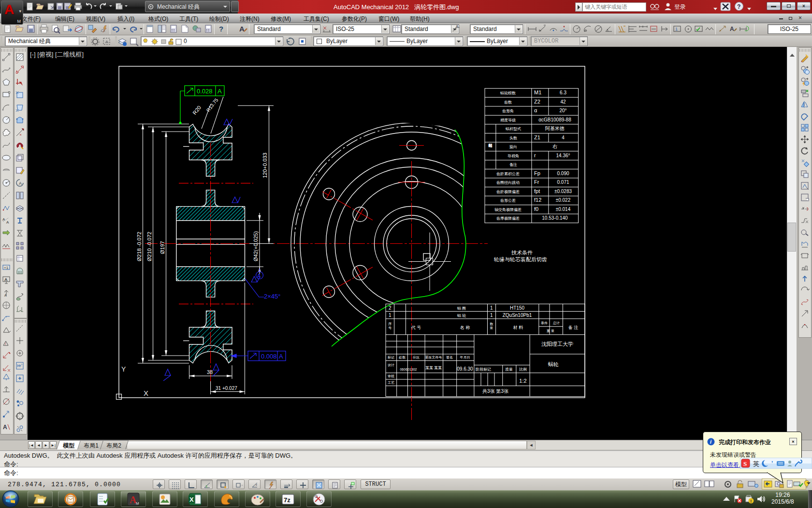 The width and height of the screenshot is (812, 508). Describe the element at coordinates (513, 129) in the screenshot. I see `svg-text: 蜗杆型式` at that location.